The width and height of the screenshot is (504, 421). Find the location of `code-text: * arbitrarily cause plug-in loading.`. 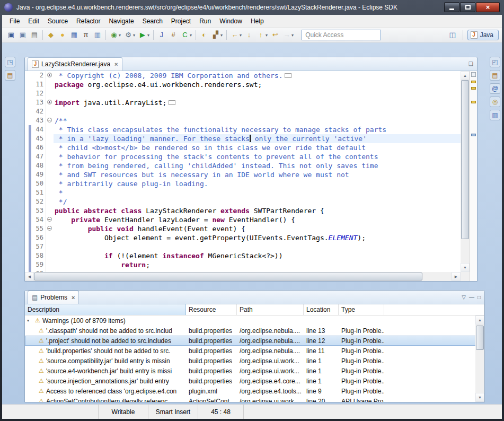

code-text: * arbitrarily cause plug-in loading. is located at coordinates (257, 183).